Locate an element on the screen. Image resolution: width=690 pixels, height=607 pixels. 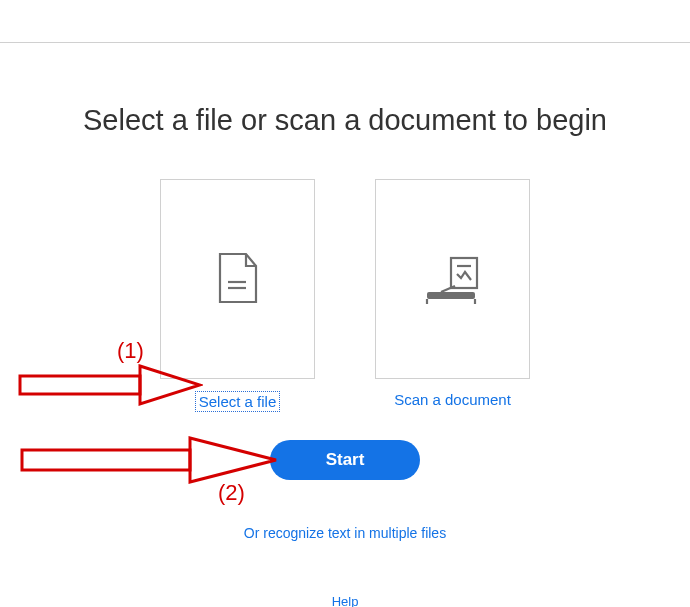
scan-document-box is located at coordinates (452, 279).